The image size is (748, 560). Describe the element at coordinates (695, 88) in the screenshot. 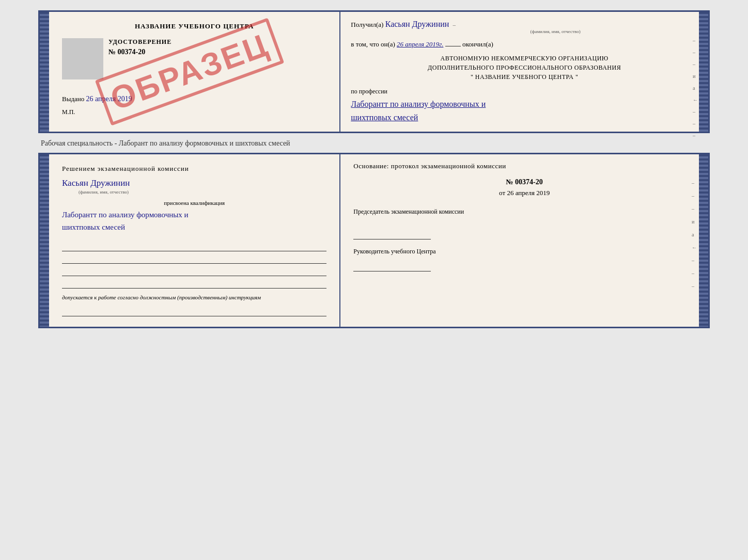

I see `side-marks-top: –––иа←–––` at that location.